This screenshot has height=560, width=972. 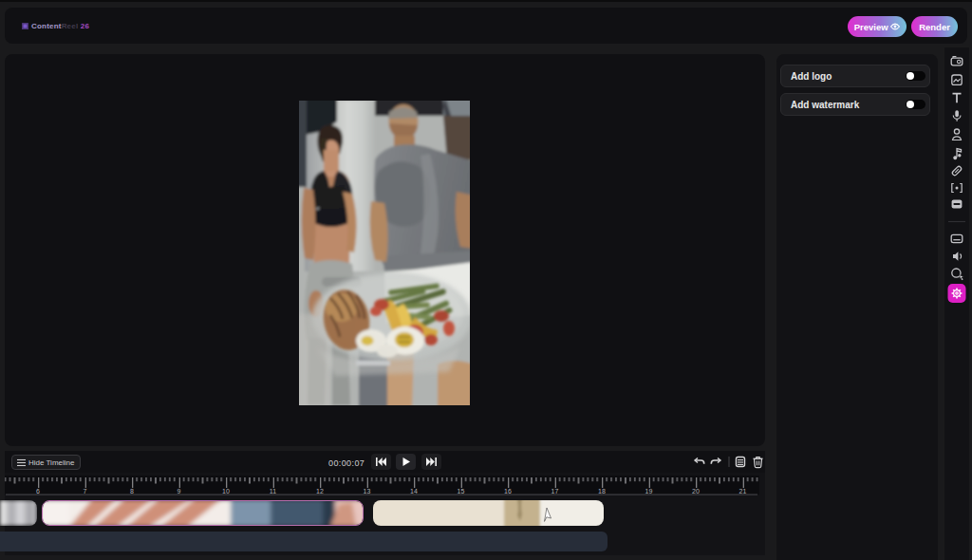 What do you see at coordinates (132, 492) in the screenshot?
I see `svg-text: 8` at bounding box center [132, 492].